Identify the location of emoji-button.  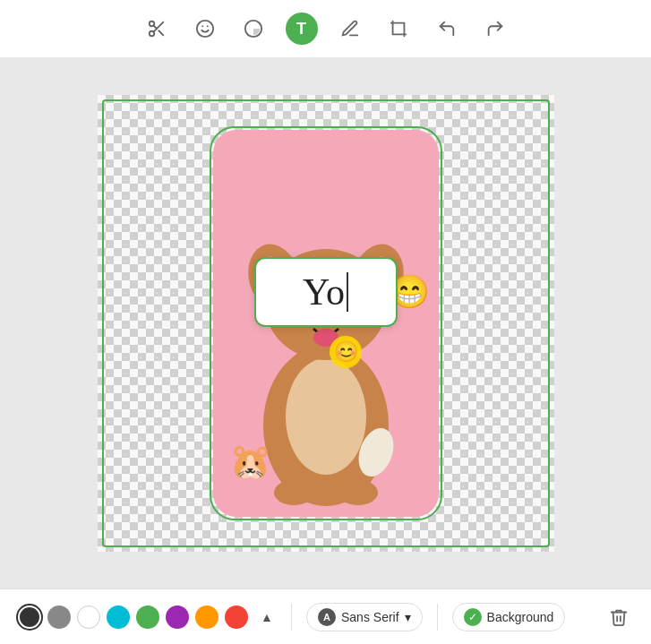
(205, 29).